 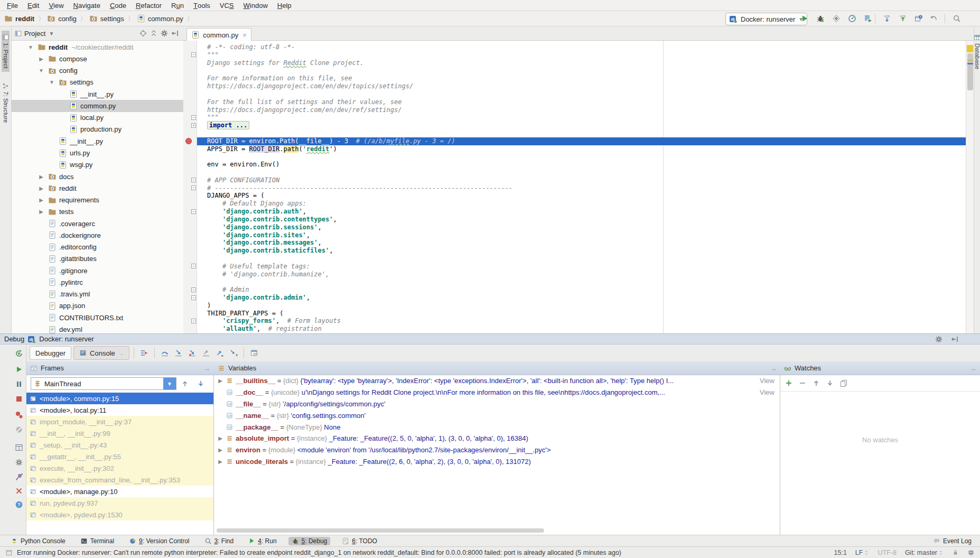 I want to click on run-configuration-select: dj Docker: runserver ▼, so click(x=766, y=19).